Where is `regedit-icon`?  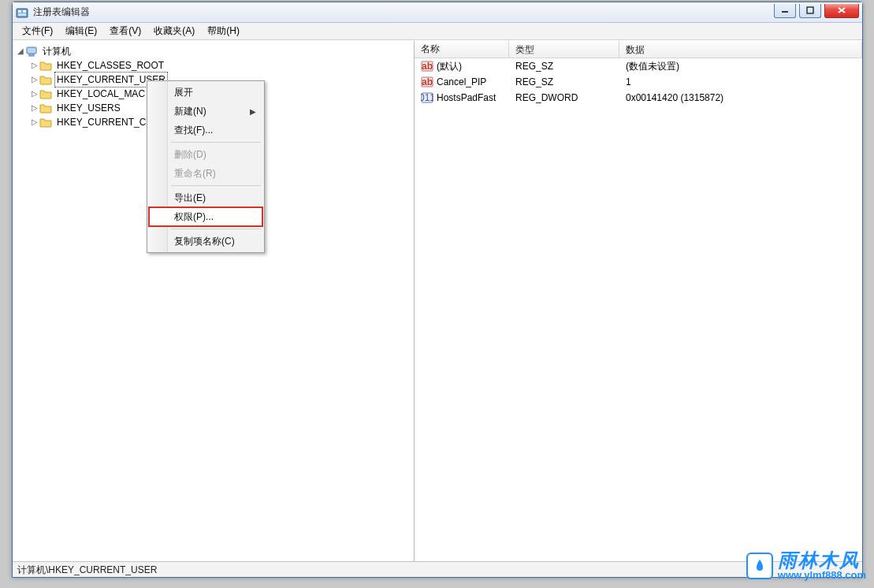 regedit-icon is located at coordinates (22, 13).